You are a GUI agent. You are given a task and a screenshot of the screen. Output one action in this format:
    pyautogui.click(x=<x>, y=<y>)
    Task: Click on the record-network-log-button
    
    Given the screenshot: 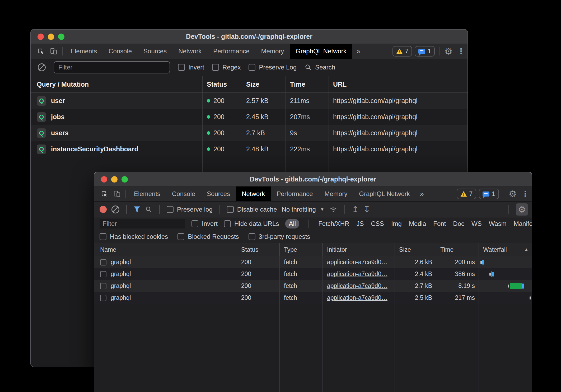 What is the action you would take?
    pyautogui.click(x=103, y=209)
    